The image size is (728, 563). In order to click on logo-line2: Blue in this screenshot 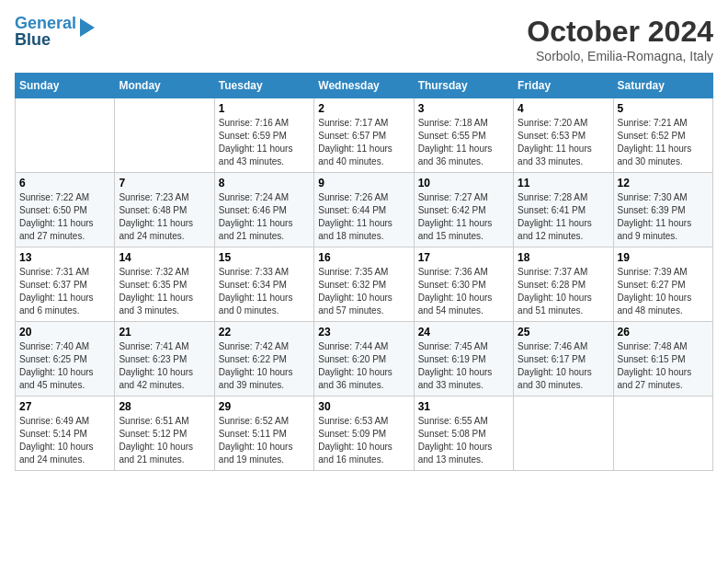, I will do `click(46, 40)`.